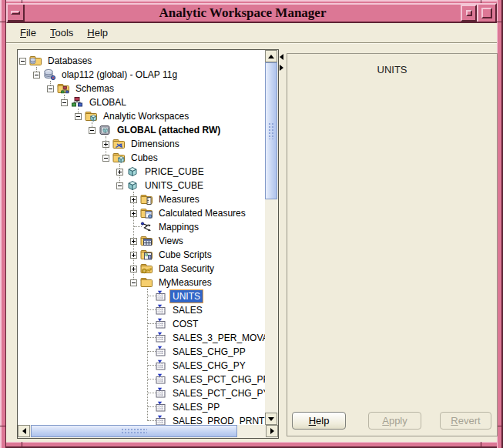  Describe the element at coordinates (185, 255) in the screenshot. I see `tree-item-label: Cube Scripts` at that location.